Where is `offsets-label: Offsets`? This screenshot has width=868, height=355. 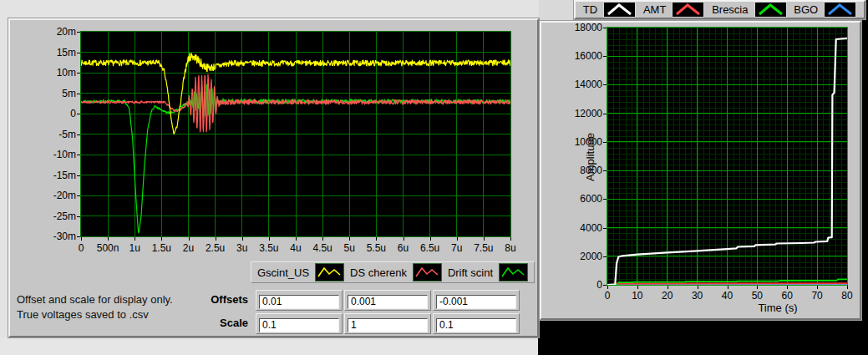 offsets-label: Offsets is located at coordinates (204, 299).